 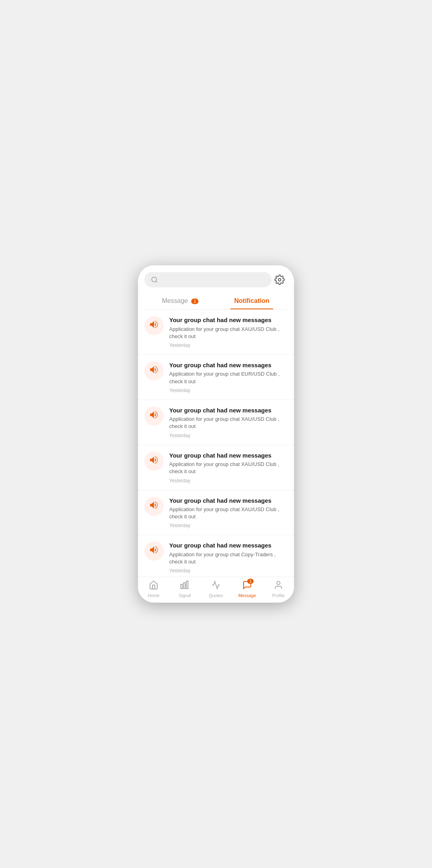 What do you see at coordinates (252, 301) in the screenshot?
I see `tab-notification: Notification` at bounding box center [252, 301].